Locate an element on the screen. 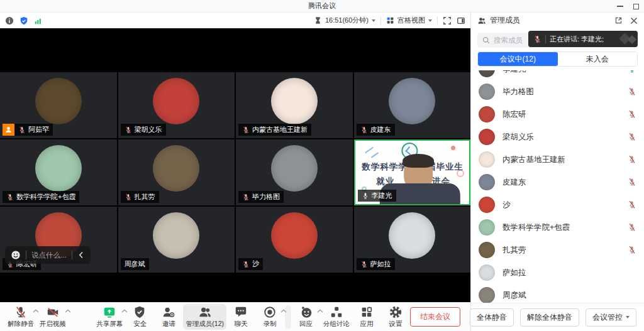 The image size is (644, 331). member-row: 李建光 is located at coordinates (557, 75).